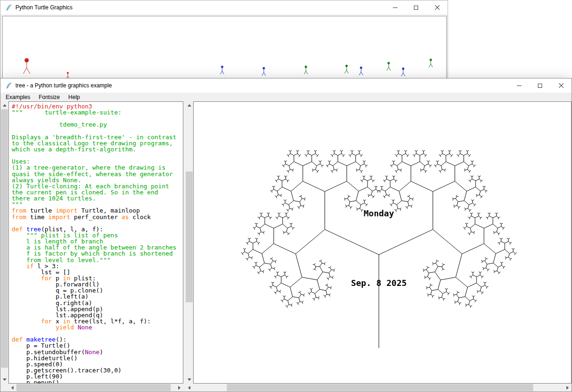 Image resolution: width=572 pixels, height=392 pixels. I want to click on back-close-button, so click(437, 7).